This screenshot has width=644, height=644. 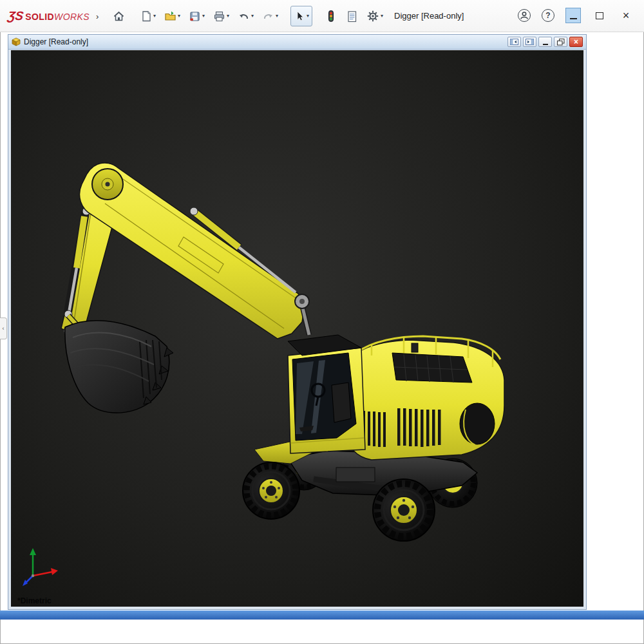 I want to click on bucket, so click(x=119, y=367).